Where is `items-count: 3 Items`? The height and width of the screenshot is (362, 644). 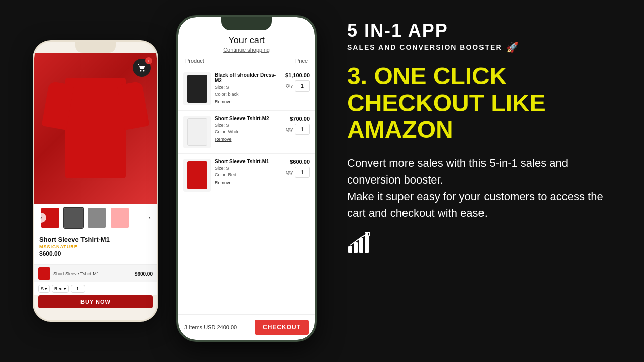 items-count: 3 Items is located at coordinates (193, 327).